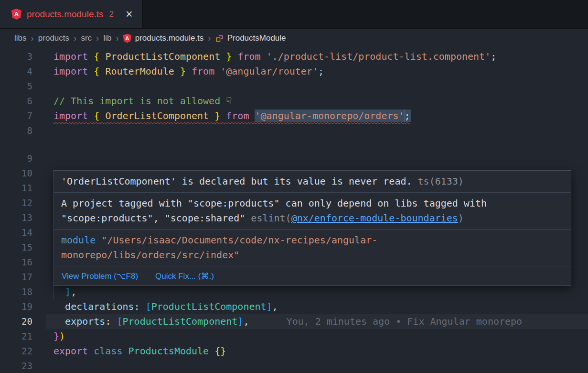 The image size is (588, 373). I want to click on hover-text-line: A project tagged with "scope:products" c…, so click(312, 204).